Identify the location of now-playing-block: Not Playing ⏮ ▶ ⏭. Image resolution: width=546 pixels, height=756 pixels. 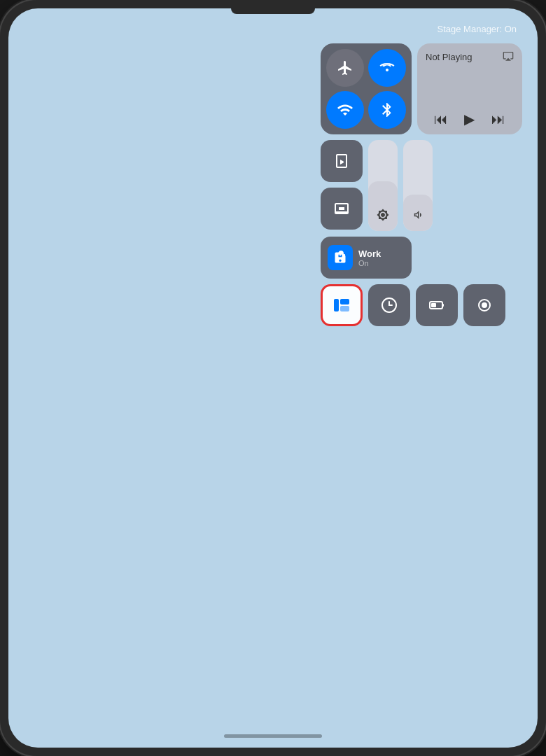
(470, 89).